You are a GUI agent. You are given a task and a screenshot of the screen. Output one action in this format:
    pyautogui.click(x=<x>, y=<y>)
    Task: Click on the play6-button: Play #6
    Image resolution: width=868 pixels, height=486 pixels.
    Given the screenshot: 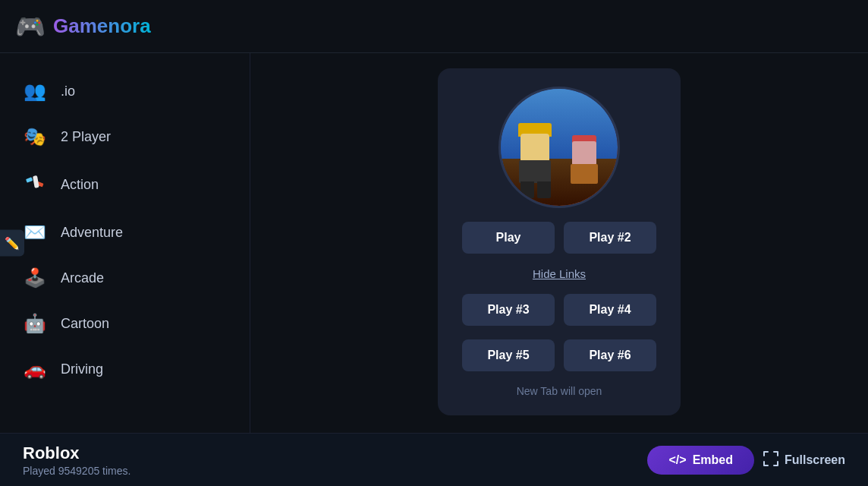 What is the action you would take?
    pyautogui.click(x=610, y=355)
    